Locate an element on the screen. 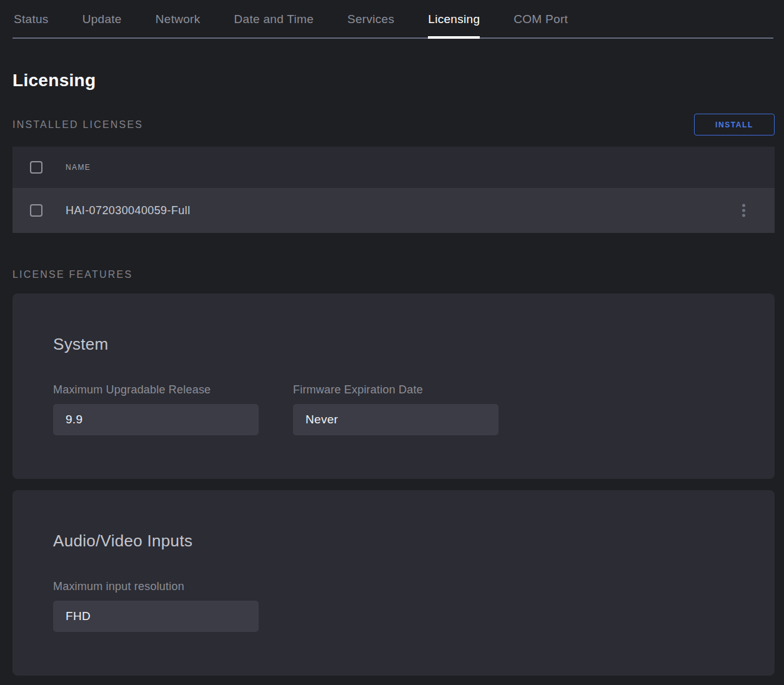  page-title: Licensing is located at coordinates (394, 81).